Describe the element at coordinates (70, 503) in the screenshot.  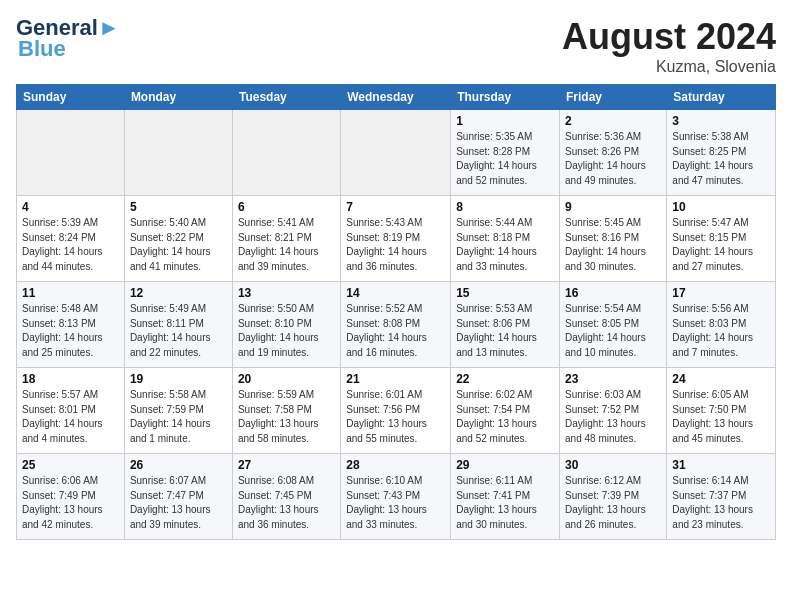
I see `cell-info: Sunrise: 6:06 AM Sunset: 7:49 PM Dayligh…` at that location.